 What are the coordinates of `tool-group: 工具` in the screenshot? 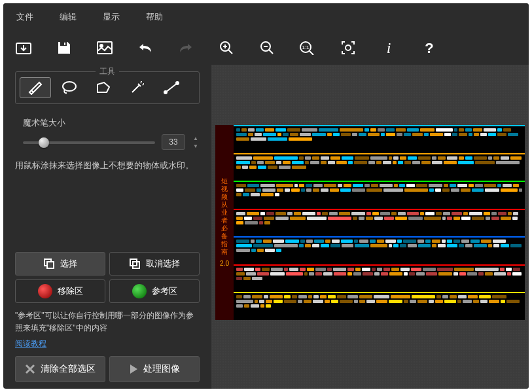 It's located at (107, 88).